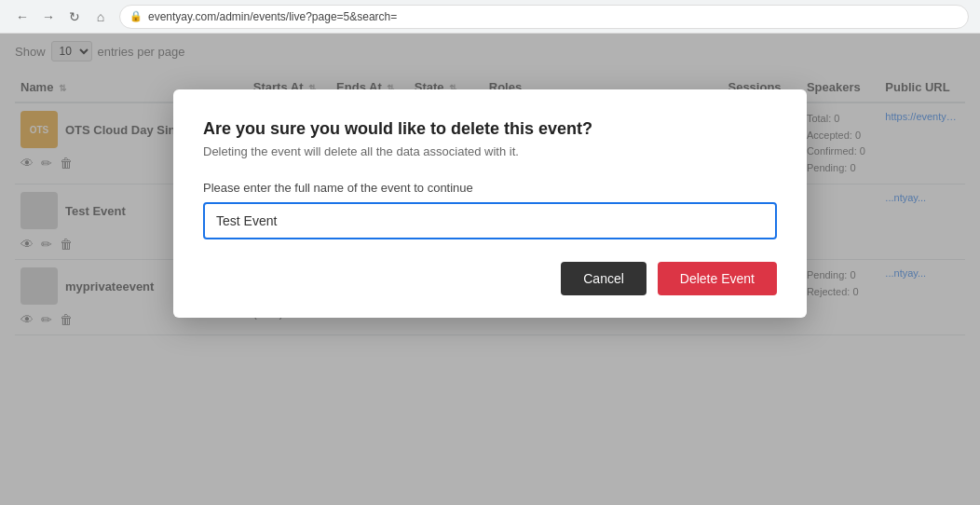  I want to click on home-button: ⌂, so click(101, 17).